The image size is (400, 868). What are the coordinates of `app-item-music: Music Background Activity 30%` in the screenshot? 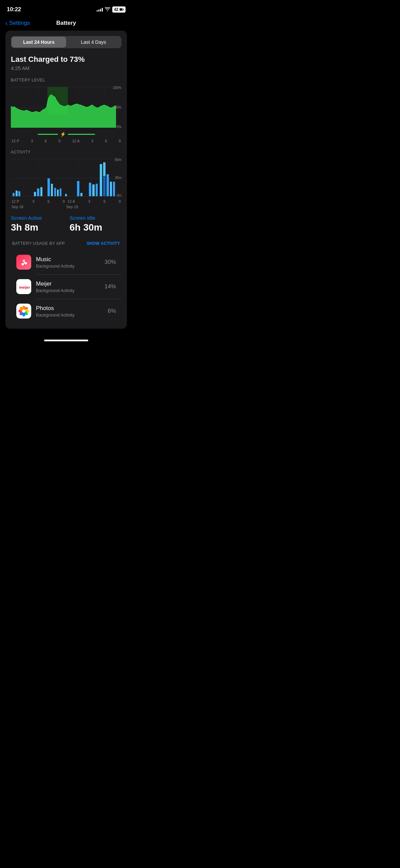 It's located at (66, 262).